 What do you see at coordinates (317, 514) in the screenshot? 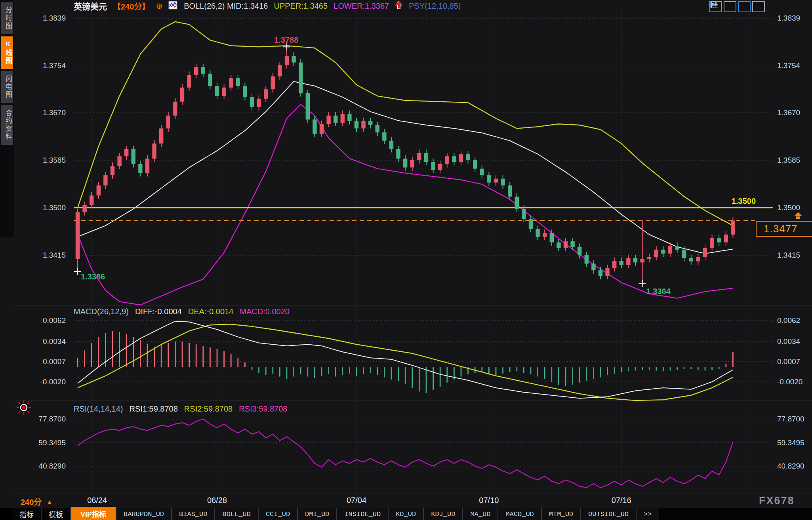
I see `tab-dmi-ud: DMI_UD` at bounding box center [317, 514].